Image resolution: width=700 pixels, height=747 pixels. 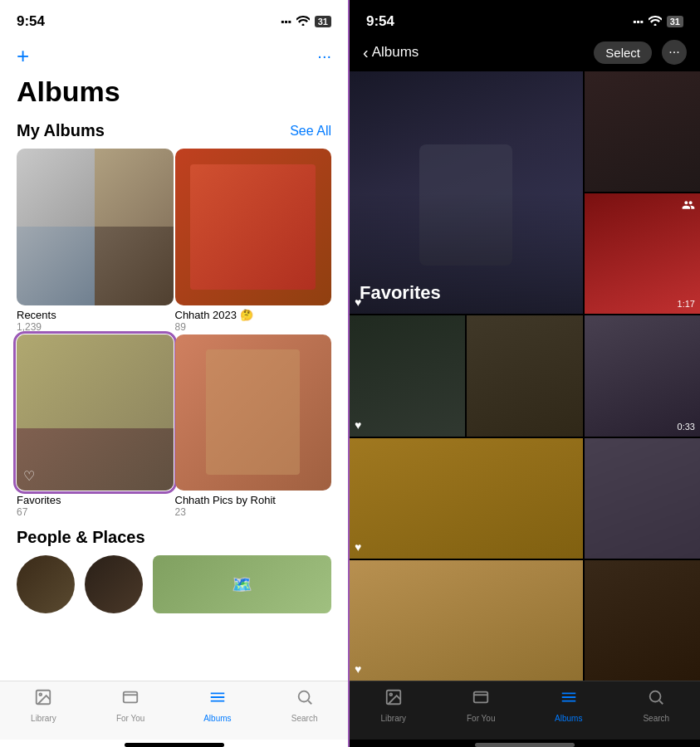 I want to click on nav-foryou: For You, so click(x=130, y=706).